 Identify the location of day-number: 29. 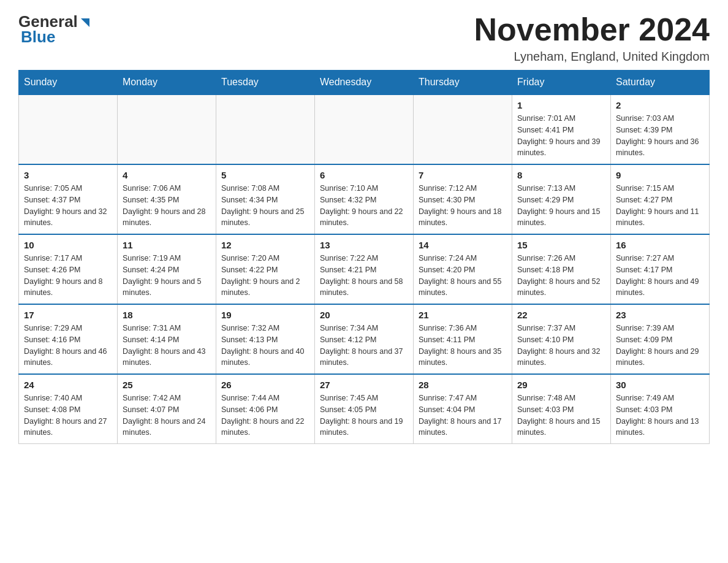
(561, 385).